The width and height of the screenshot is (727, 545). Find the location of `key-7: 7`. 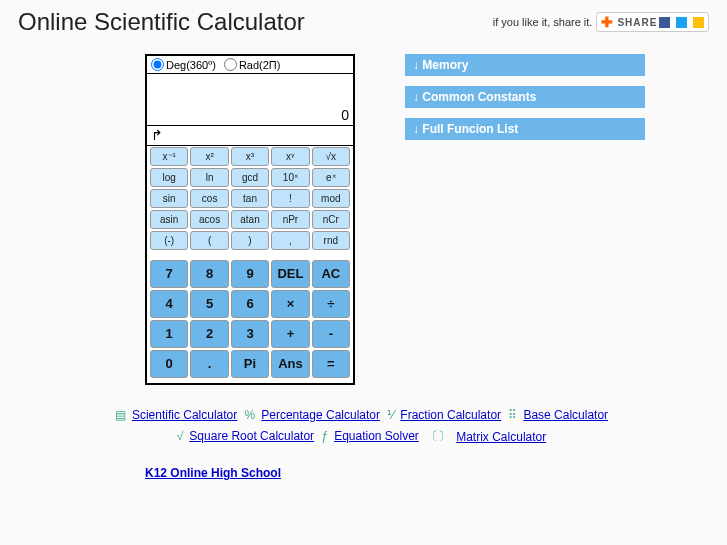

key-7: 7 is located at coordinates (169, 274).